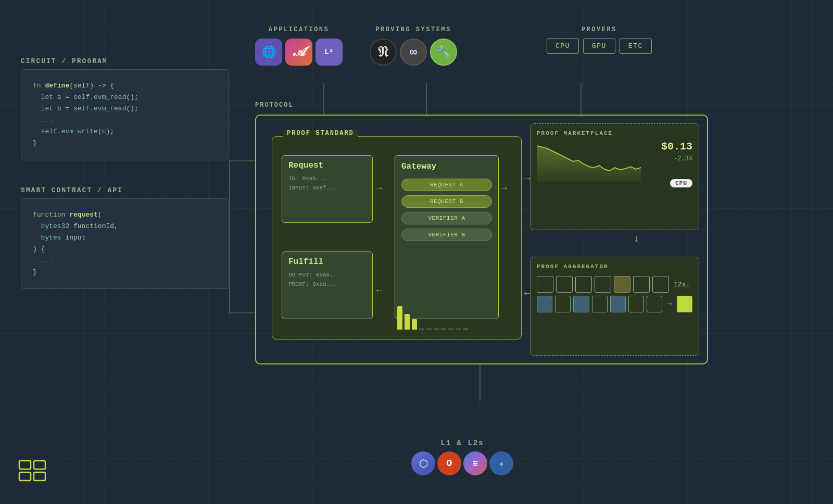  I want to click on fn-keyword: fn, so click(39, 85).